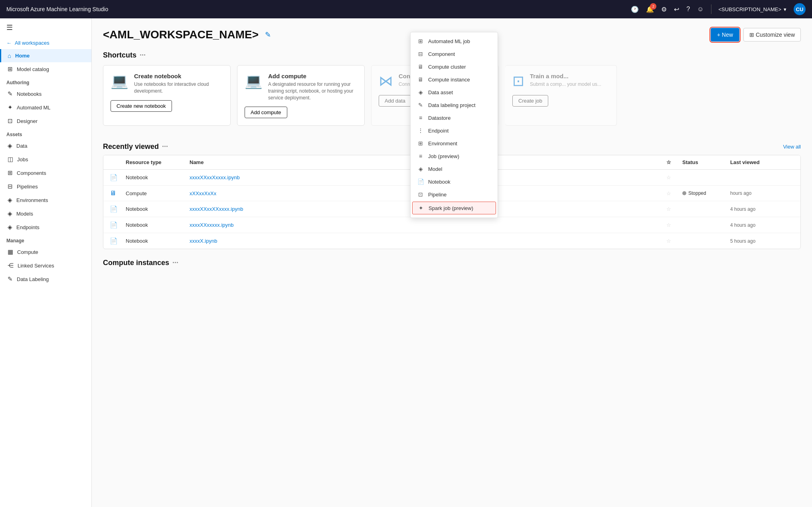 This screenshot has width=812, height=507. What do you see at coordinates (454, 131) in the screenshot?
I see `dropdown-item-endpoint: ⋮ Endpoint` at bounding box center [454, 131].